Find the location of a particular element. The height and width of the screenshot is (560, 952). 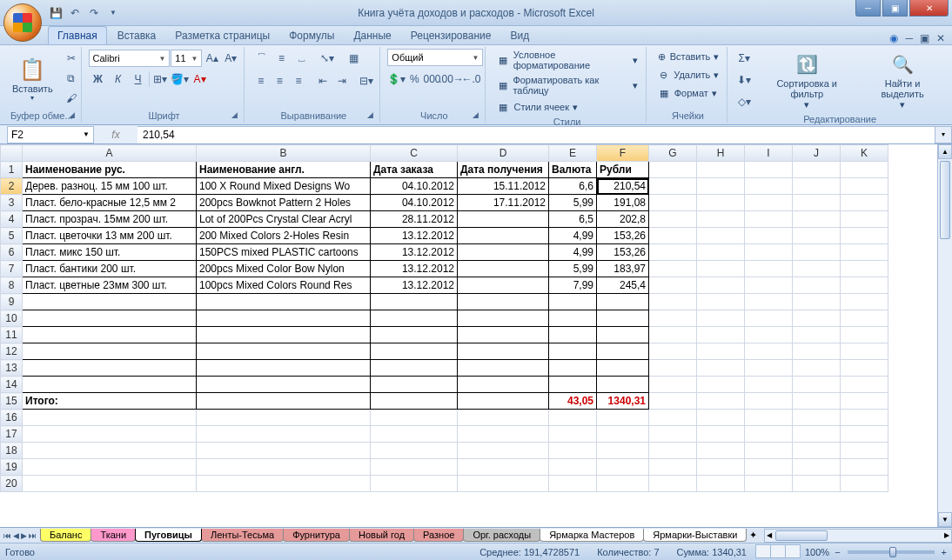

col-header-C: C is located at coordinates (414, 153).